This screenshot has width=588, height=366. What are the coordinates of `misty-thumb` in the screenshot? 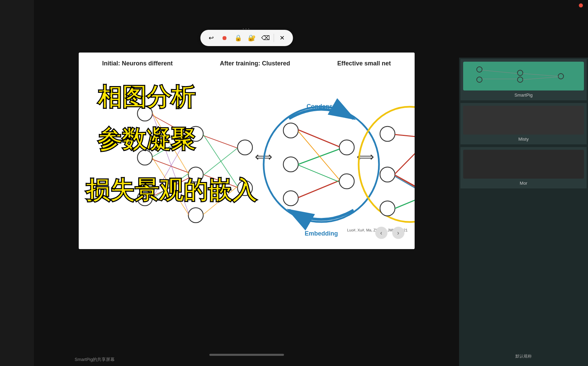 It's located at (524, 120).